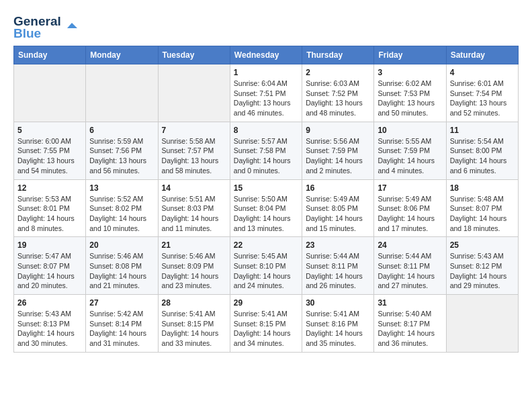 This screenshot has height=411, width=532. What do you see at coordinates (194, 130) in the screenshot?
I see `day-number: 7` at bounding box center [194, 130].